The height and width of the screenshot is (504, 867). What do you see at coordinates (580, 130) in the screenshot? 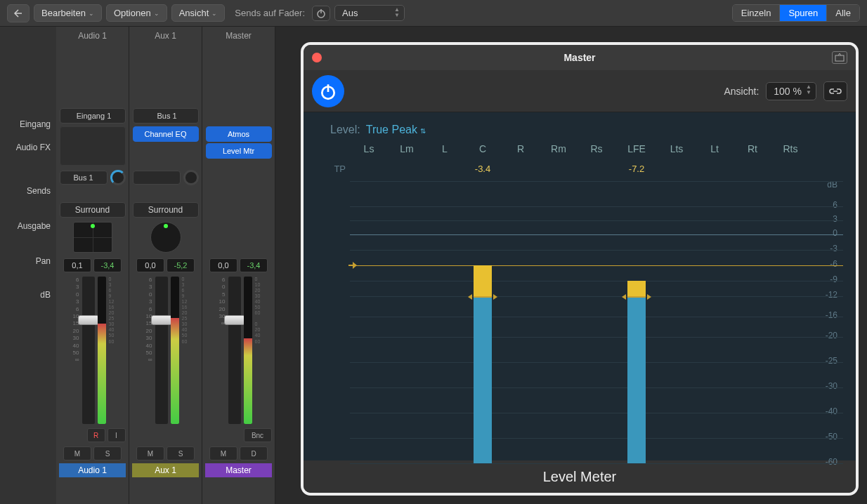
I see `level-mode-row: Level: True Peak ⇅` at bounding box center [580, 130].